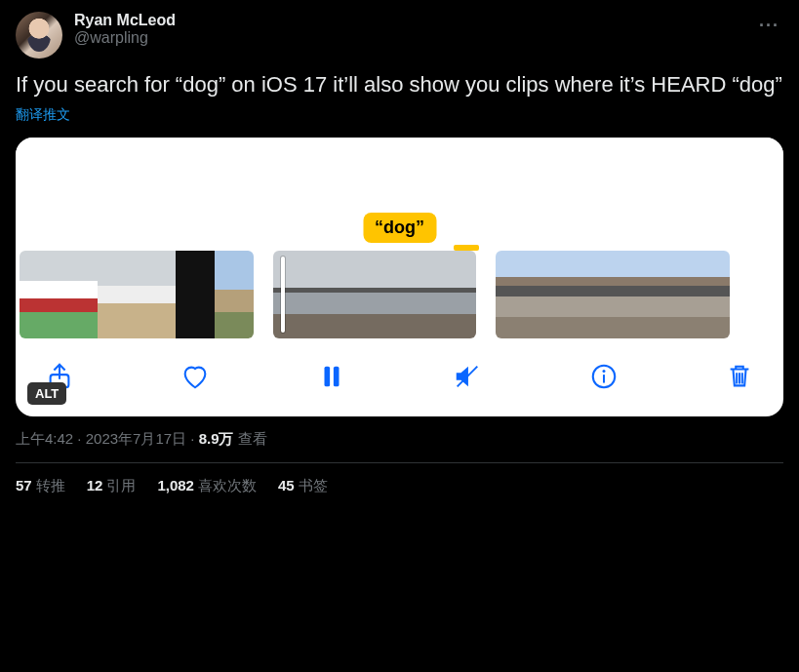 This screenshot has height=672, width=799. Describe the element at coordinates (400, 486) in the screenshot. I see `engagement-stats: 57转推 12引用 1,082喜欢次数 45书签` at that location.